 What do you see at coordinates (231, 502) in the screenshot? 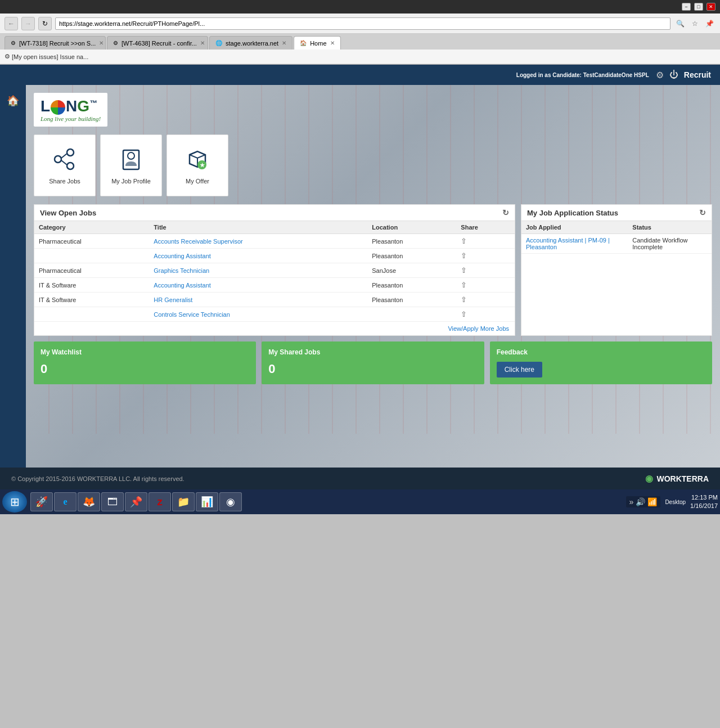
I see `chrome-icon: ◉` at bounding box center [231, 502].